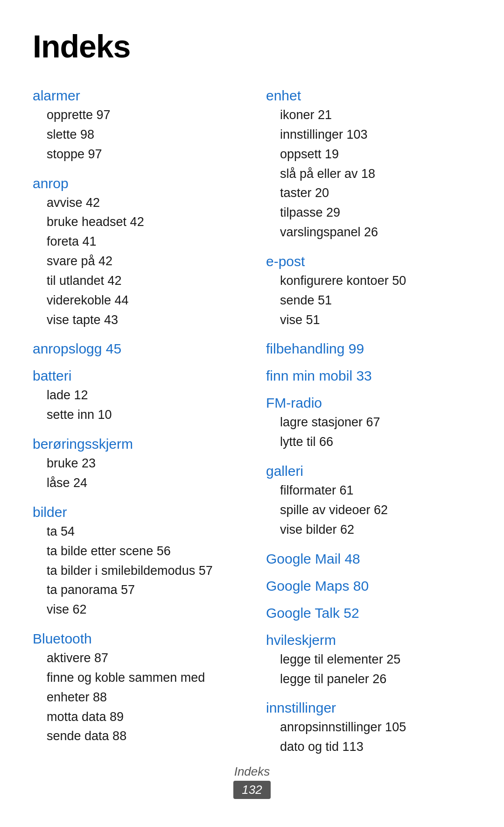 The width and height of the screenshot is (504, 827). Describe the element at coordinates (376, 281) in the screenshot. I see `list-item: konfigurere kontoer 50` at that location.